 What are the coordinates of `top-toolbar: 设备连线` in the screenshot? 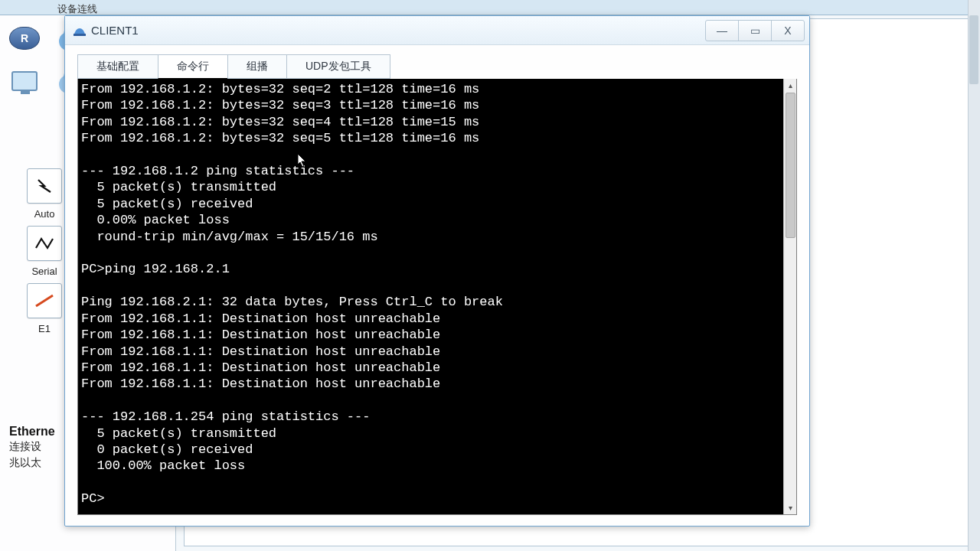 It's located at (490, 8).